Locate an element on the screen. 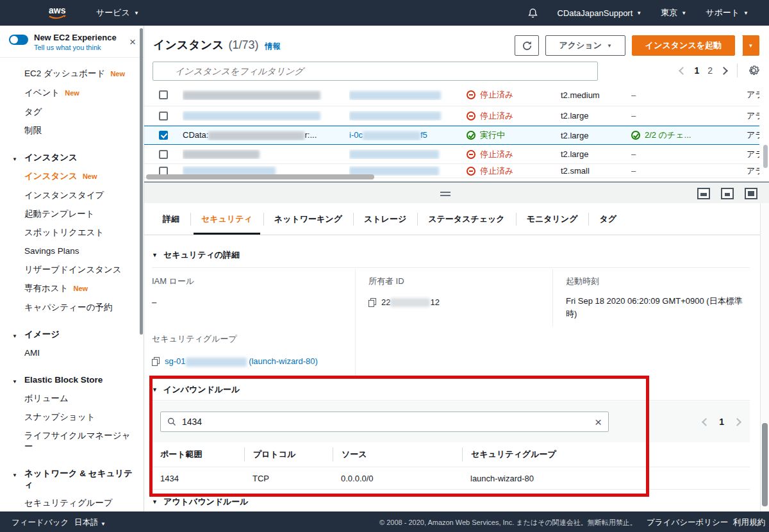 Image resolution: width=769 pixels, height=532 pixels. tab-6: モニタリング is located at coordinates (552, 219).